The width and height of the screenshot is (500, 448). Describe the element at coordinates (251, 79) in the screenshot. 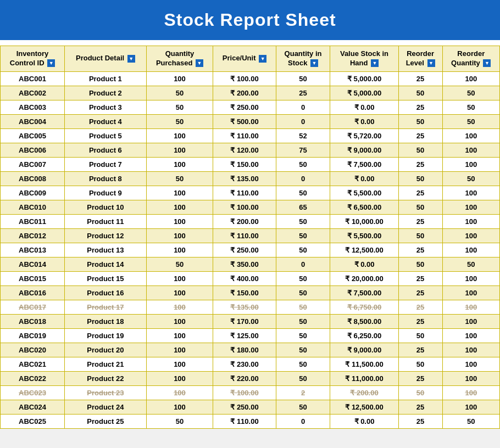

I see `table-row: ABC001Product 1100₹ 100.0050₹ 5,000.0025…` at that location.